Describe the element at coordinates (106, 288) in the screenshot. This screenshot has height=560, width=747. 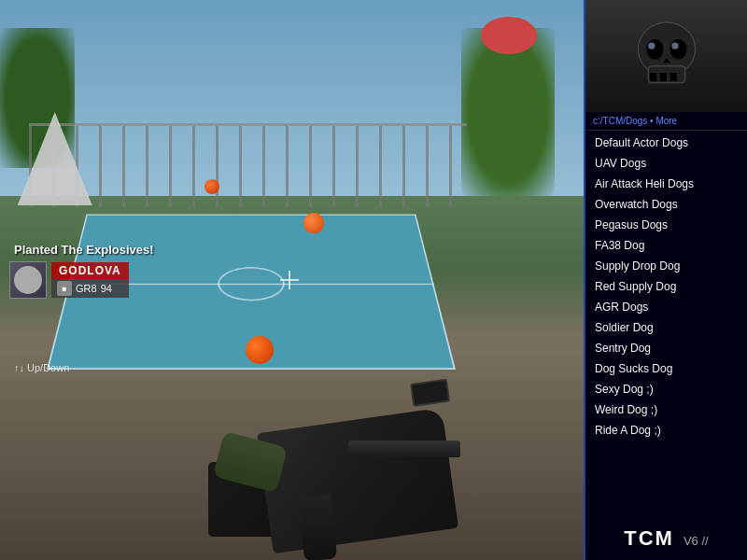
I see `player-score-value: 94` at that location.